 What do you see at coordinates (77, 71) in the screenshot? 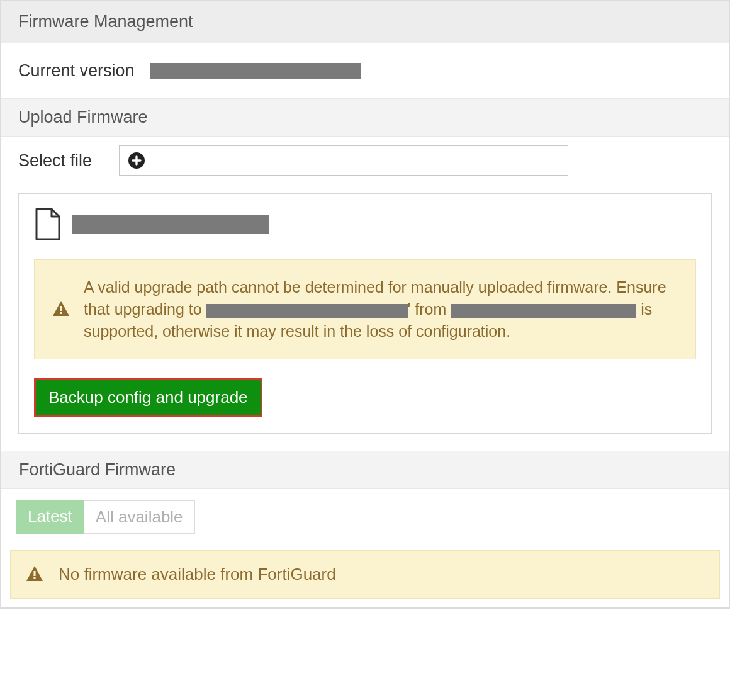
I see `current-version-label: Current version` at bounding box center [77, 71].